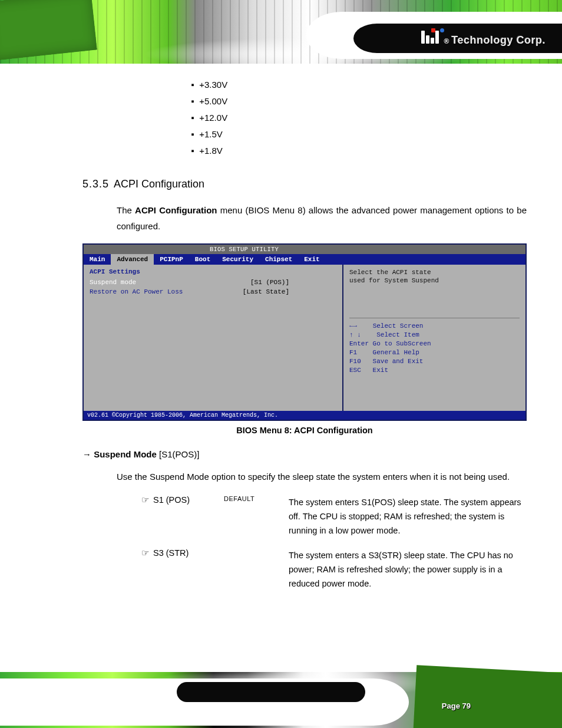  I want to click on intro-paragraph: The ACPI Configuration menu (BIOS Menu 8…, so click(322, 218).